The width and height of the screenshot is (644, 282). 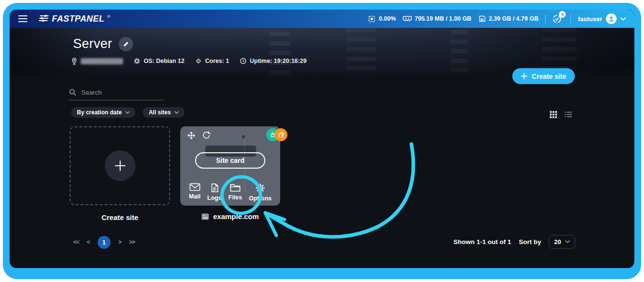 I want to click on pagination-first: <<, so click(x=76, y=242).